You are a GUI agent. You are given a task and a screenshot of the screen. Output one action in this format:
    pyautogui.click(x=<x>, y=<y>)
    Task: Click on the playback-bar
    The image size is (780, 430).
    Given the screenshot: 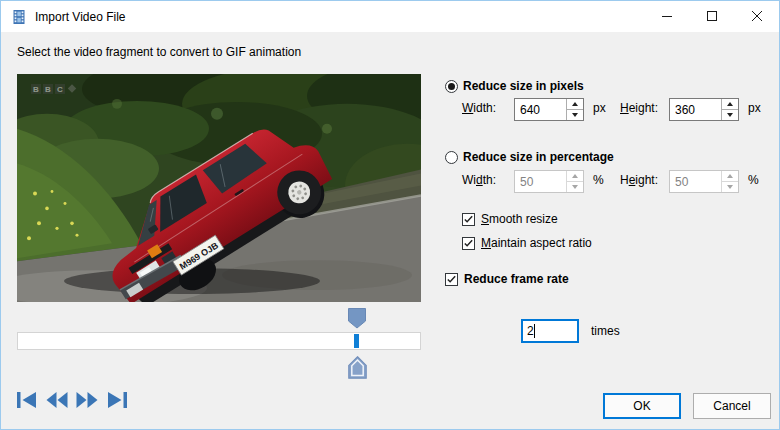 What is the action you would take?
    pyautogui.click(x=72, y=400)
    